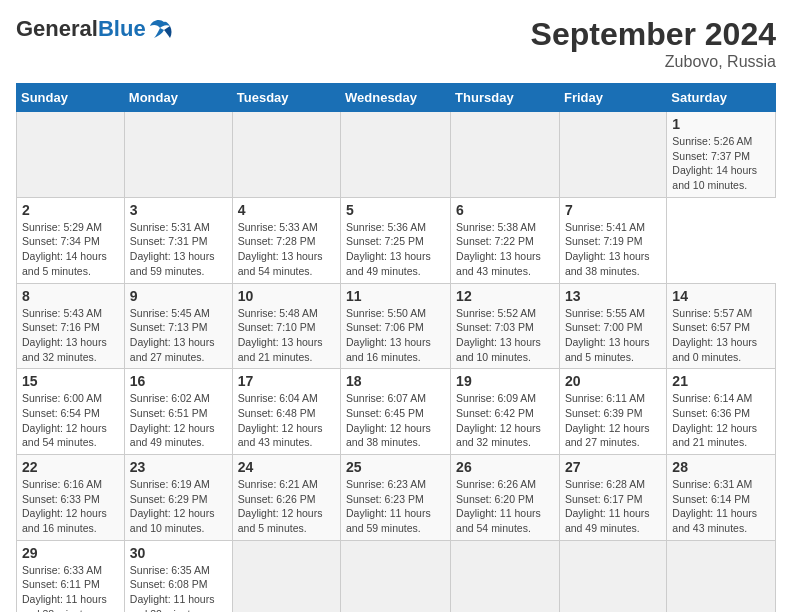 Image resolution: width=792 pixels, height=612 pixels. Describe the element at coordinates (613, 381) in the screenshot. I see `day-number: 20` at that location.